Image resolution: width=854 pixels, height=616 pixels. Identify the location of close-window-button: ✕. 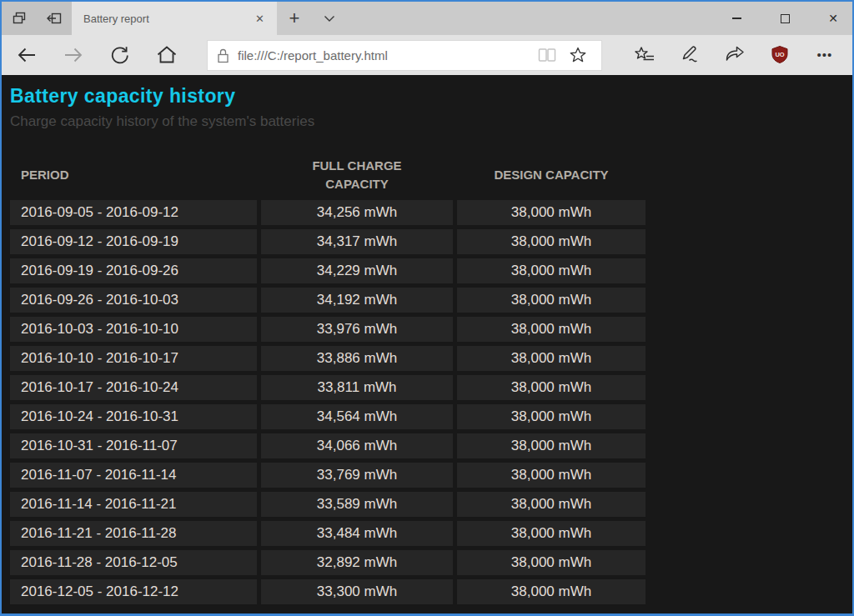
(833, 18).